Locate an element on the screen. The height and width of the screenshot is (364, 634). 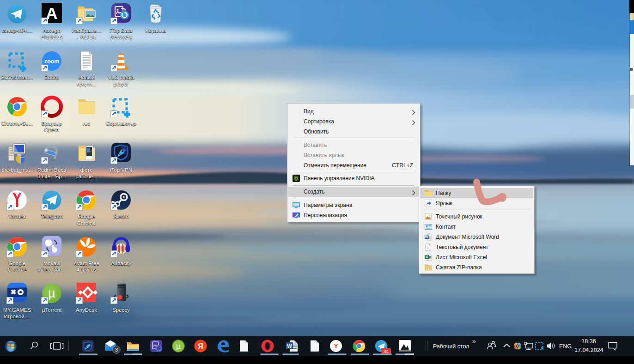
svg-text: ENG is located at coordinates (566, 346).